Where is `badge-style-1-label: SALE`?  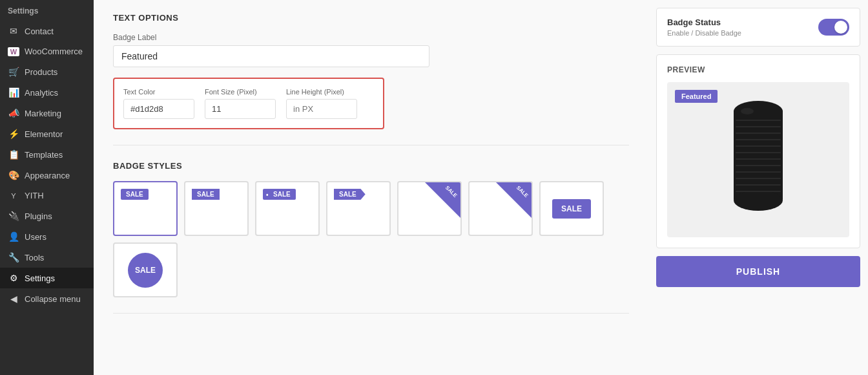
badge-style-1-label: SALE is located at coordinates (134, 194).